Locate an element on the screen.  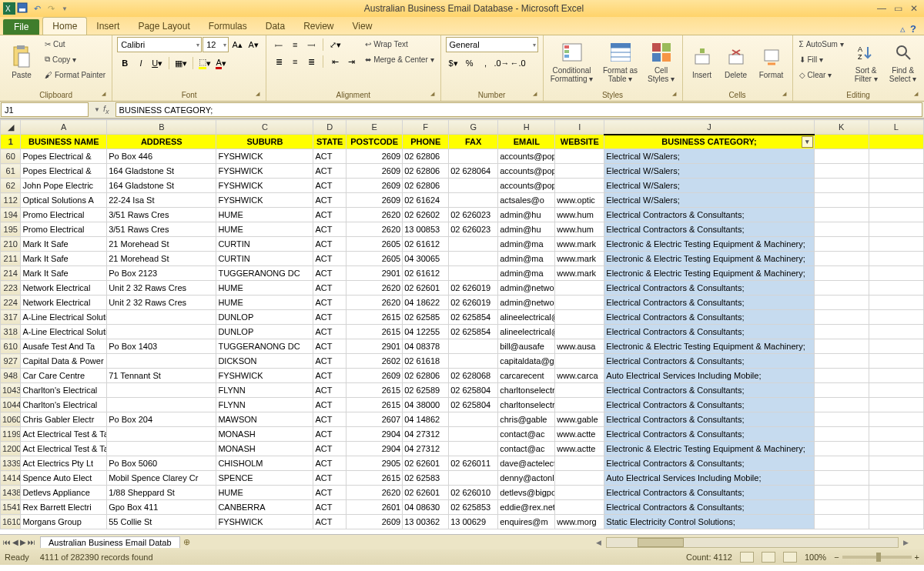
cell: HUME is located at coordinates (265, 215).